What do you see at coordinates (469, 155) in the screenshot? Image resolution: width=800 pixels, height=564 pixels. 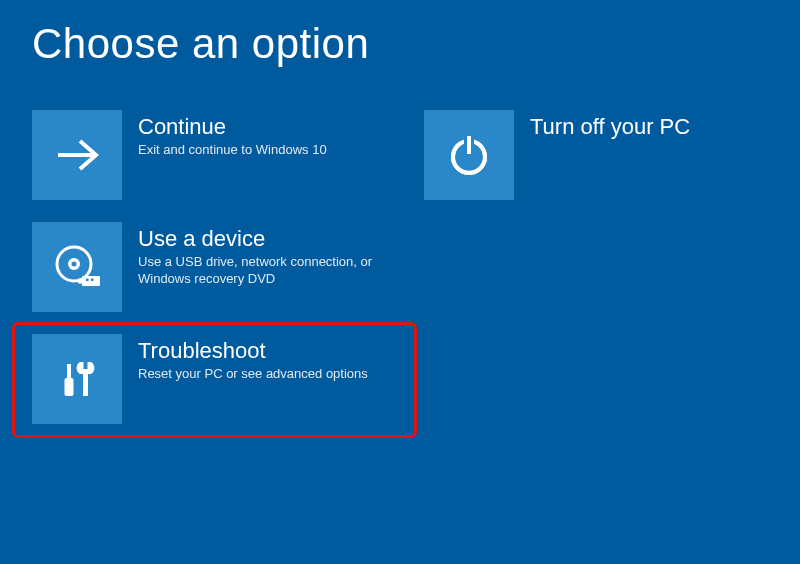 I see `power-icon` at bounding box center [469, 155].